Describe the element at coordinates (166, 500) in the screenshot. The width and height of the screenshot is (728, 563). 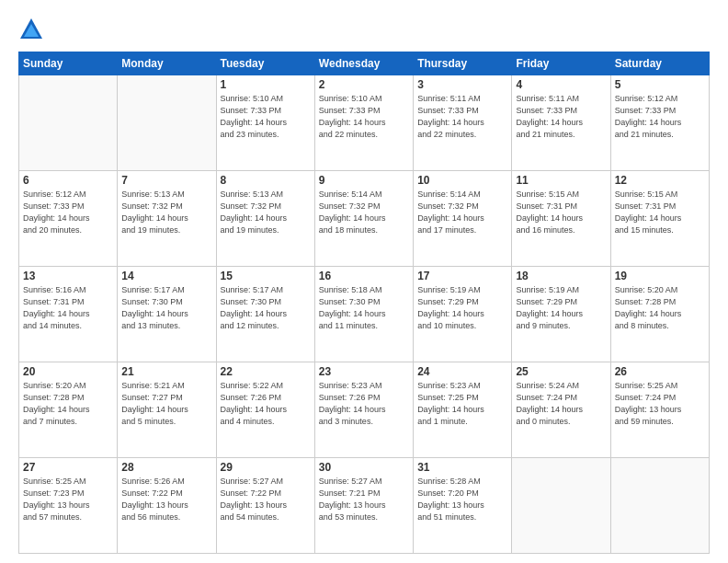
I see `day-info: Sunrise: 5:26 AM Sunset: 7:22 PM Dayligh…` at that location.